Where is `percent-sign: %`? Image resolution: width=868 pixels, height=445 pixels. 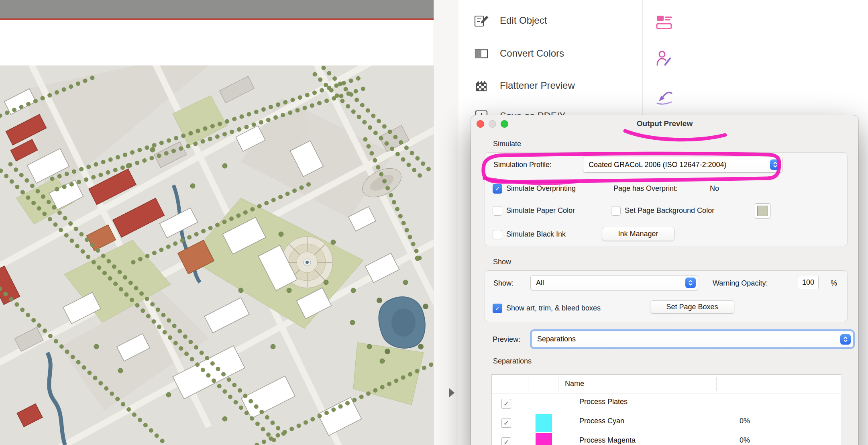 percent-sign: % is located at coordinates (834, 283).